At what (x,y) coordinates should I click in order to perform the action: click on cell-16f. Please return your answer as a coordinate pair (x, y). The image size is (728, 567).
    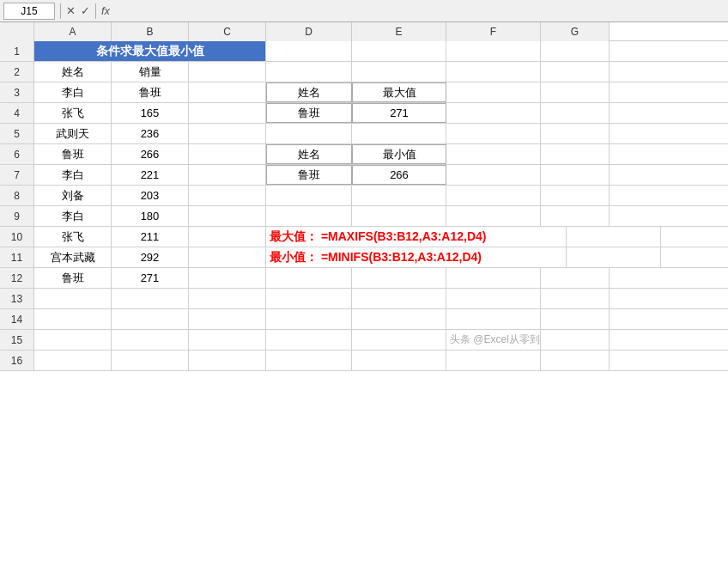
    Looking at the image, I should click on (494, 361).